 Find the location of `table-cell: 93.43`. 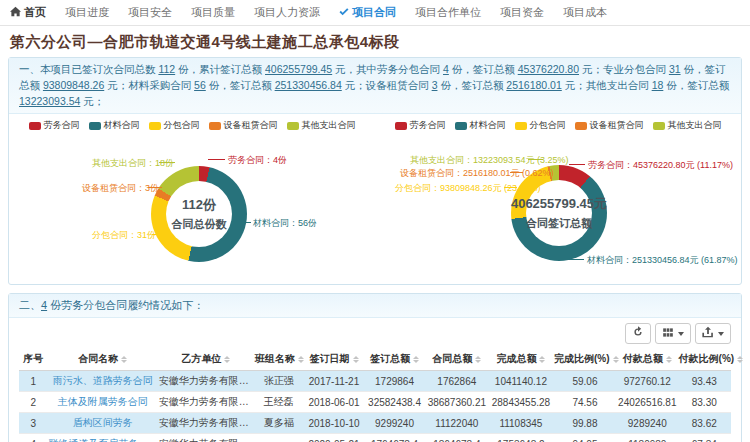

table-cell: 93.43 is located at coordinates (704, 382).